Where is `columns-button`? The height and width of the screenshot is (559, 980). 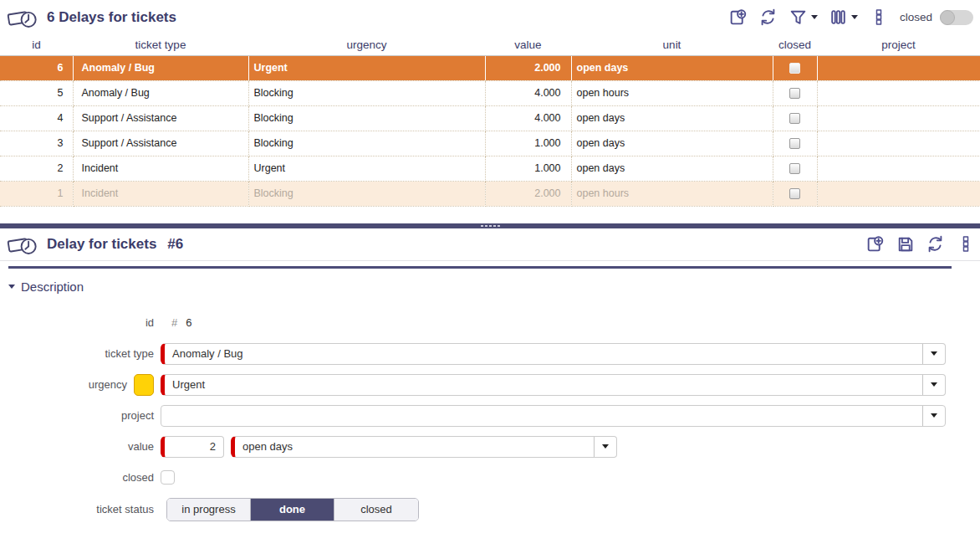
columns-button is located at coordinates (843, 17).